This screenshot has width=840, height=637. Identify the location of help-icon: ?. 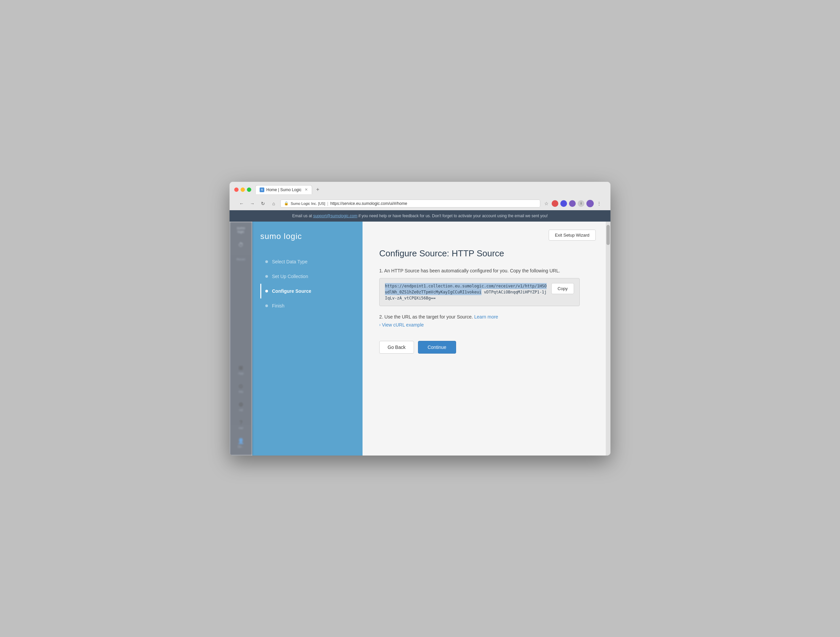
(241, 423).